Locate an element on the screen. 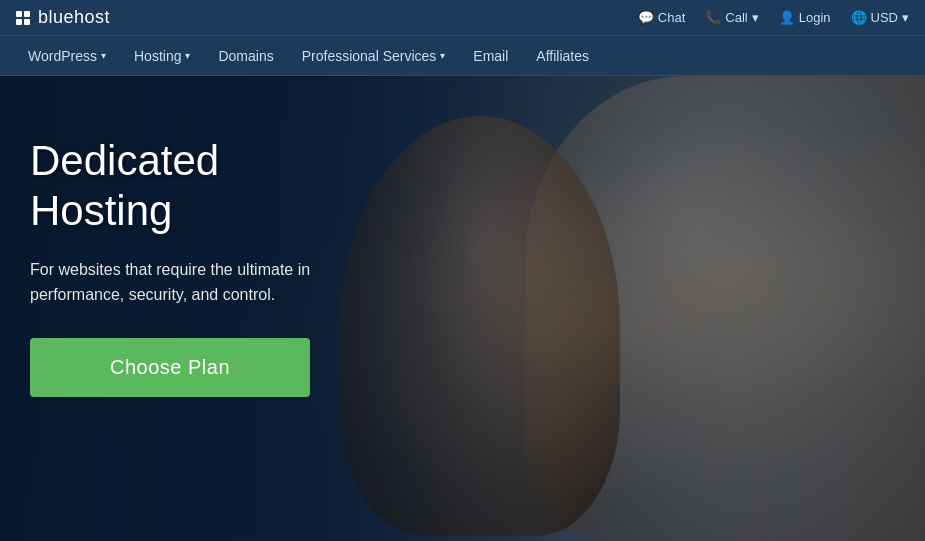 This screenshot has height=541, width=925. logo-grid-icon is located at coordinates (23, 18).